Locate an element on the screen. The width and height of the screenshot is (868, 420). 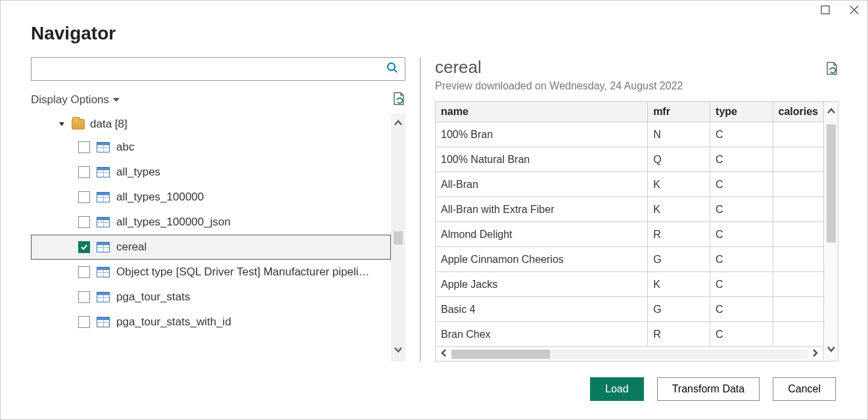
search-icon is located at coordinates (392, 69).